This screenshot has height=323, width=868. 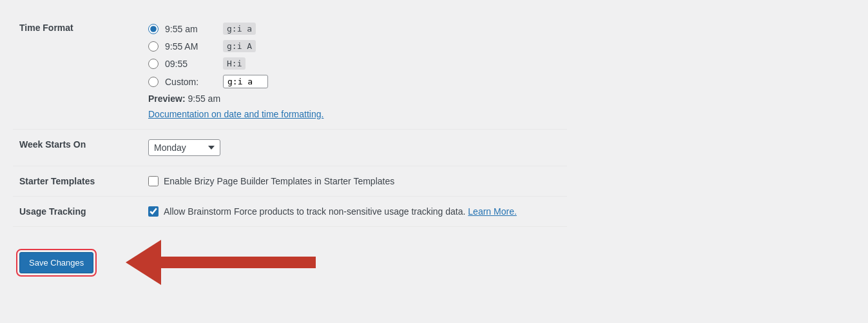 What do you see at coordinates (240, 46) in the screenshot?
I see `time-format-code-2: g:i A` at bounding box center [240, 46].